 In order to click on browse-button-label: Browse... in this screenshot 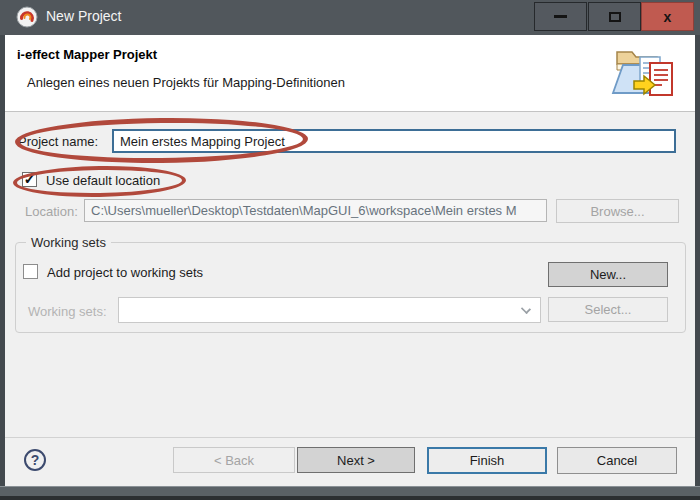, I will do `click(617, 212)`.